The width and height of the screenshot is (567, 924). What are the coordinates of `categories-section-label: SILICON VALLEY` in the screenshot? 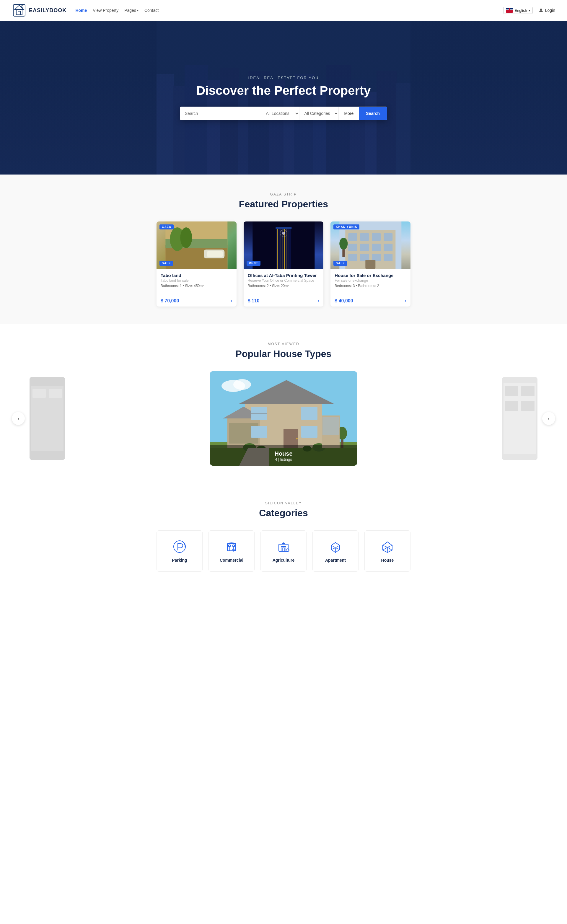 It's located at (284, 503).